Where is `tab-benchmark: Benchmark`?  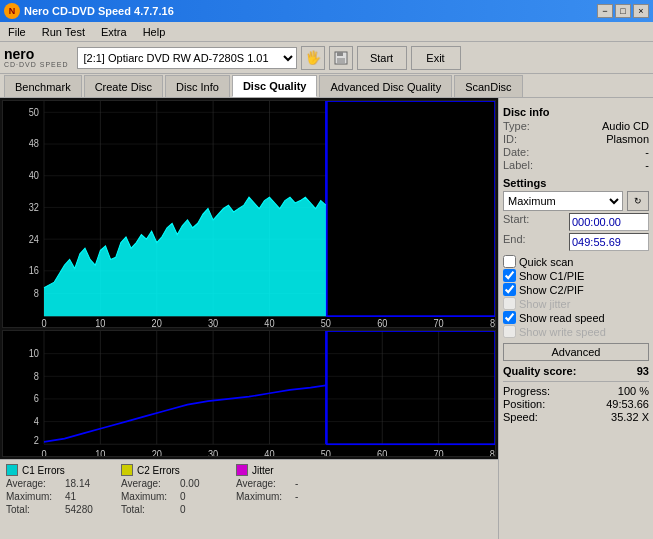 tab-benchmark: Benchmark is located at coordinates (43, 86).